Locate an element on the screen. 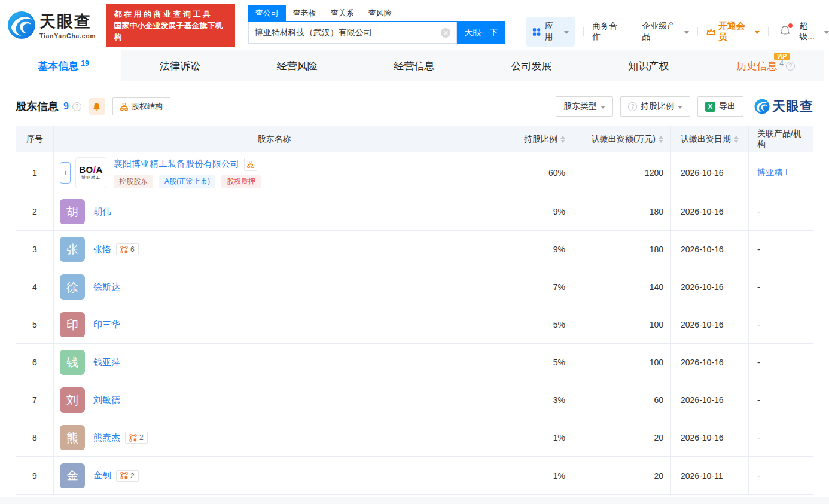  shareholder-name-link: 钱亚萍 is located at coordinates (106, 362).